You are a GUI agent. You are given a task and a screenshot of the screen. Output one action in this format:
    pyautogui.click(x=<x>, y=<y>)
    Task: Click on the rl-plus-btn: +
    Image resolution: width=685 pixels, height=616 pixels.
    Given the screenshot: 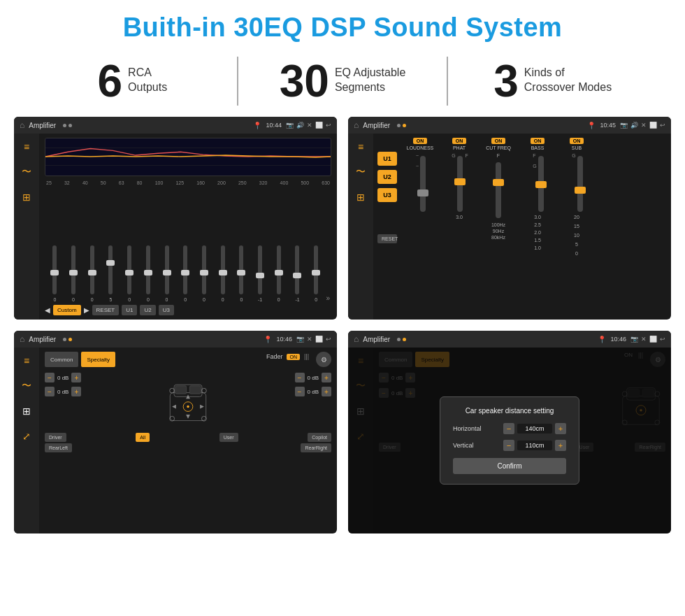 What is the action you would take?
    pyautogui.click(x=76, y=392)
    